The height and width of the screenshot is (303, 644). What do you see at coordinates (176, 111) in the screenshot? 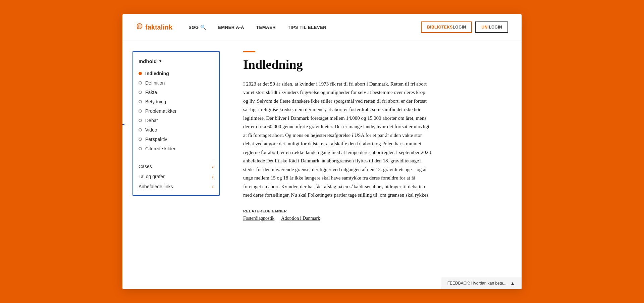
I see `nav-item-problematikker: Problematikker` at bounding box center [176, 111].